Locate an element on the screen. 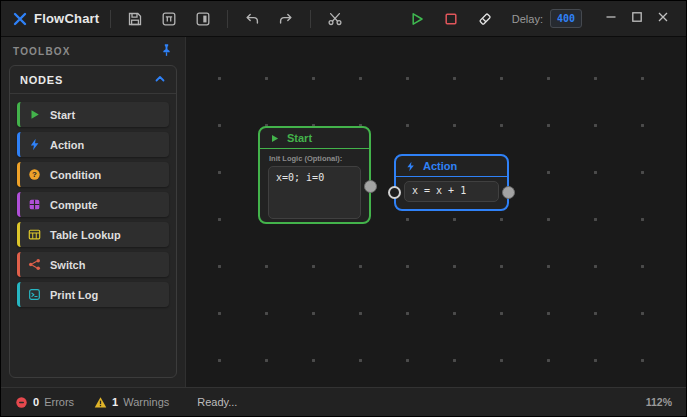 Image resolution: width=687 pixels, height=417 pixels. sidebar-item-label: Action is located at coordinates (67, 145).